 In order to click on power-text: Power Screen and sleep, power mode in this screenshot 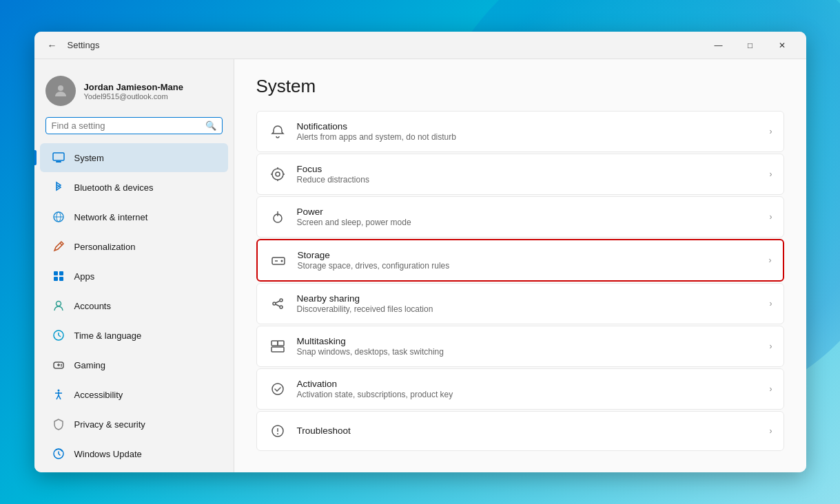, I will do `click(529, 217)`.